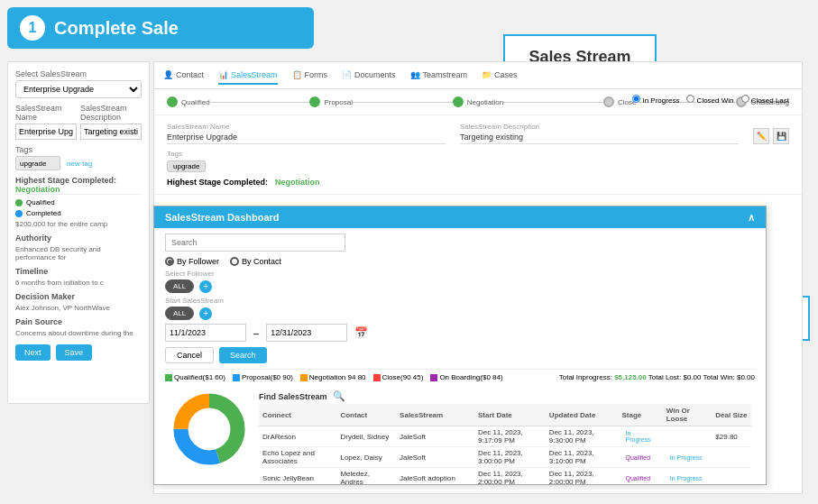  What do you see at coordinates (310, 76) in the screenshot?
I see `tab-forms: 📋 Forms` at bounding box center [310, 76].